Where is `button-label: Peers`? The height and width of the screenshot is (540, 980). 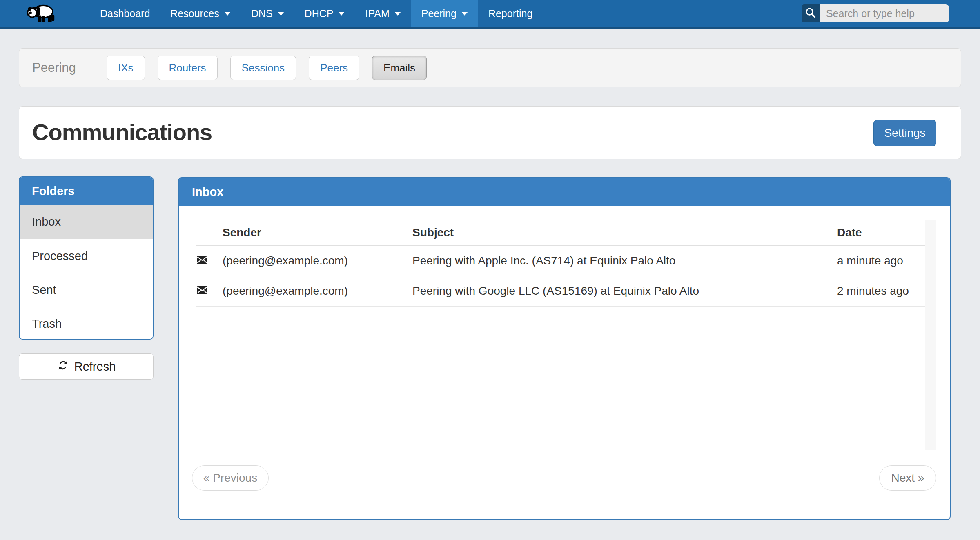 button-label: Peers is located at coordinates (334, 68).